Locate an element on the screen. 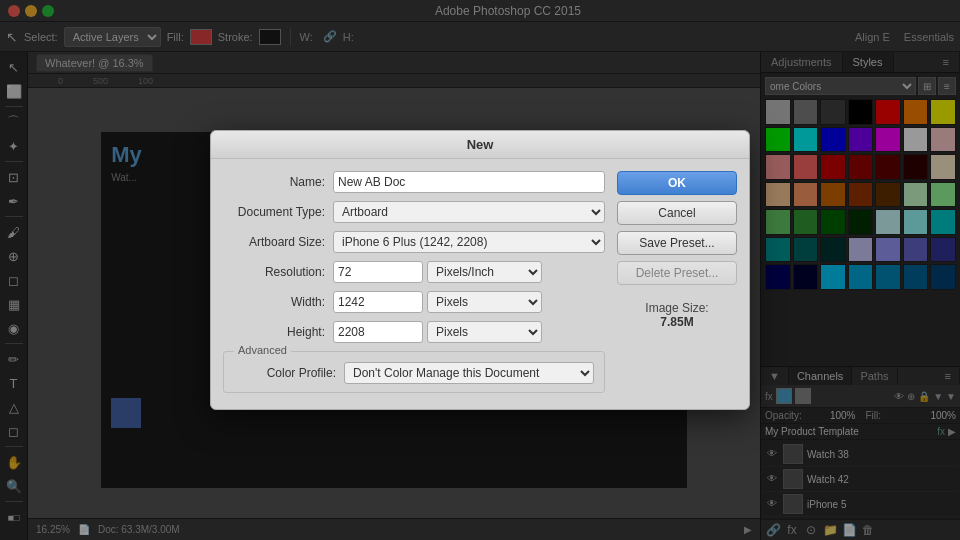 The height and width of the screenshot is (540, 960). resolution-input is located at coordinates (378, 272).